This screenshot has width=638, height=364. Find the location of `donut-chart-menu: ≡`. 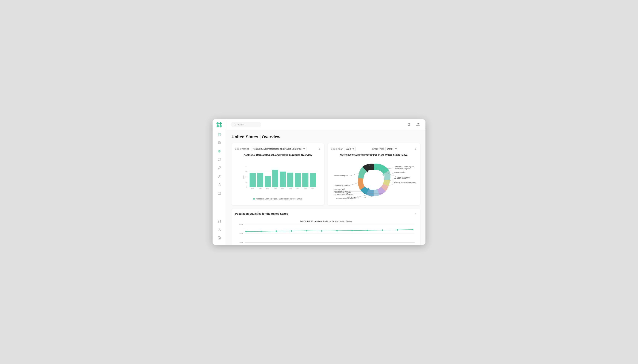

donut-chart-menu: ≡ is located at coordinates (416, 149).